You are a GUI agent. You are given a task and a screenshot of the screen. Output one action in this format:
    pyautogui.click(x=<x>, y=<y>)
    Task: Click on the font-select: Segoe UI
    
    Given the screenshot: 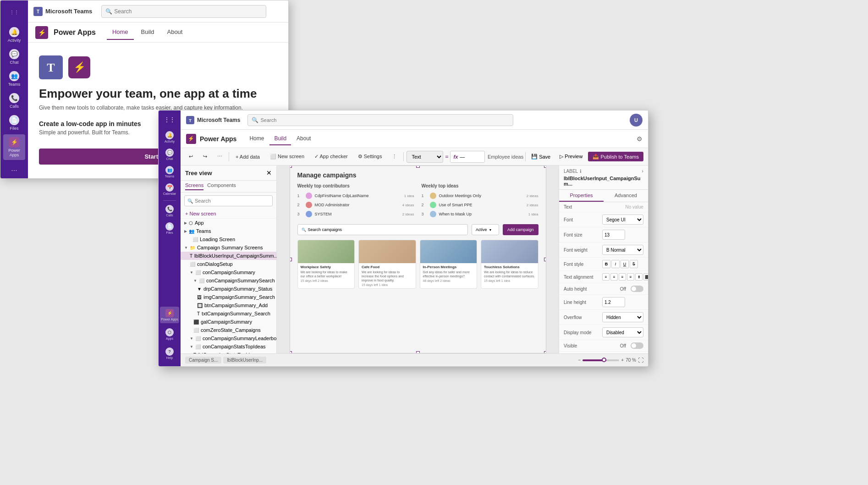 What is the action you would take?
    pyautogui.click(x=623, y=220)
    